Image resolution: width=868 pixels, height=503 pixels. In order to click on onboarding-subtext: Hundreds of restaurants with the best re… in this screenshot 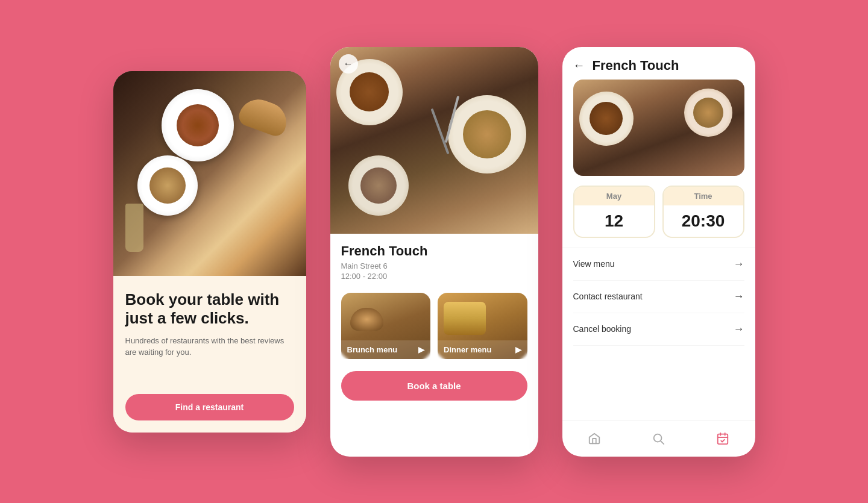, I will do `click(210, 347)`.